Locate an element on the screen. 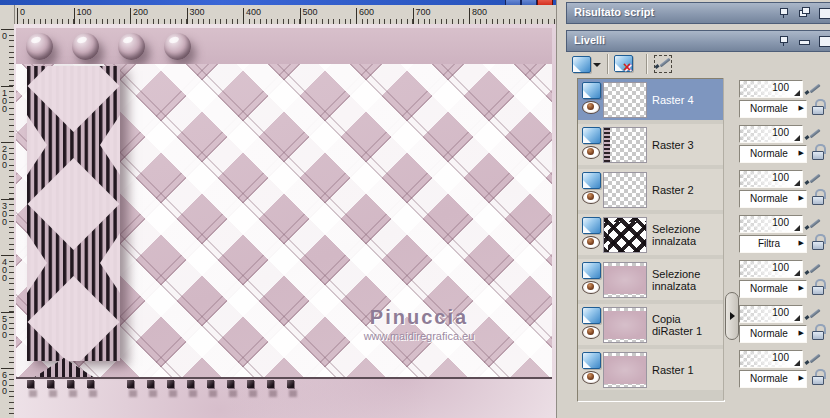  artwork-orb is located at coordinates (40, 46).